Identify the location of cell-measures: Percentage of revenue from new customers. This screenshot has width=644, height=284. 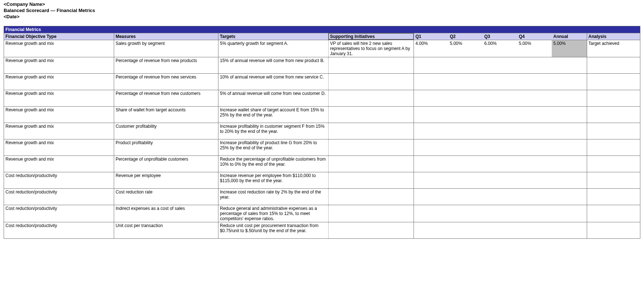
(166, 98).